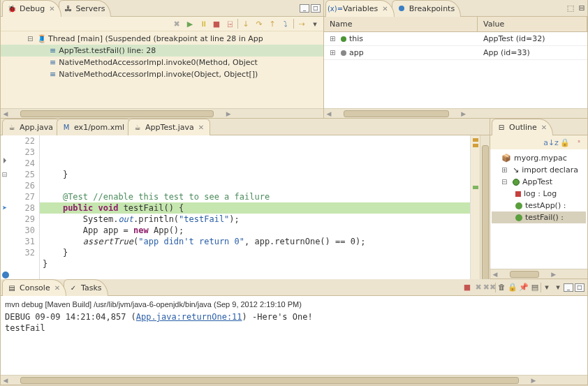  What do you see at coordinates (490, 288) in the screenshot?
I see `remove-all-icon: ✖✖` at bounding box center [490, 288].